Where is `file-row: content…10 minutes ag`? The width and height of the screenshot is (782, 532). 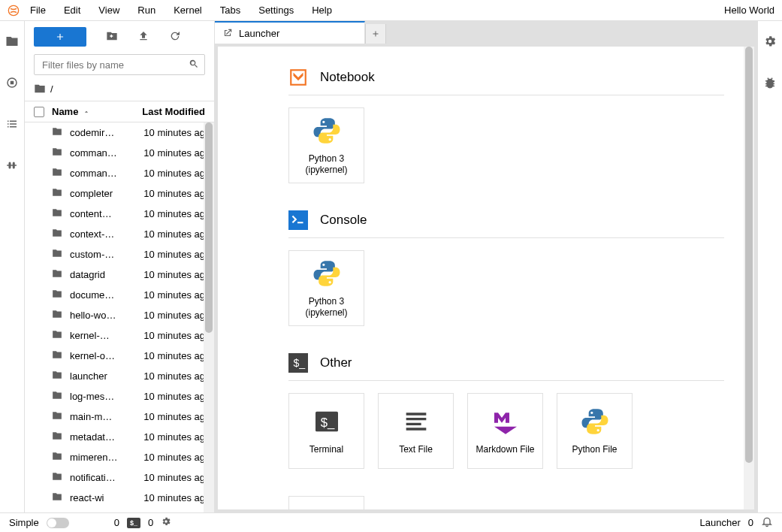 file-row: content…10 minutes ag is located at coordinates (119, 213).